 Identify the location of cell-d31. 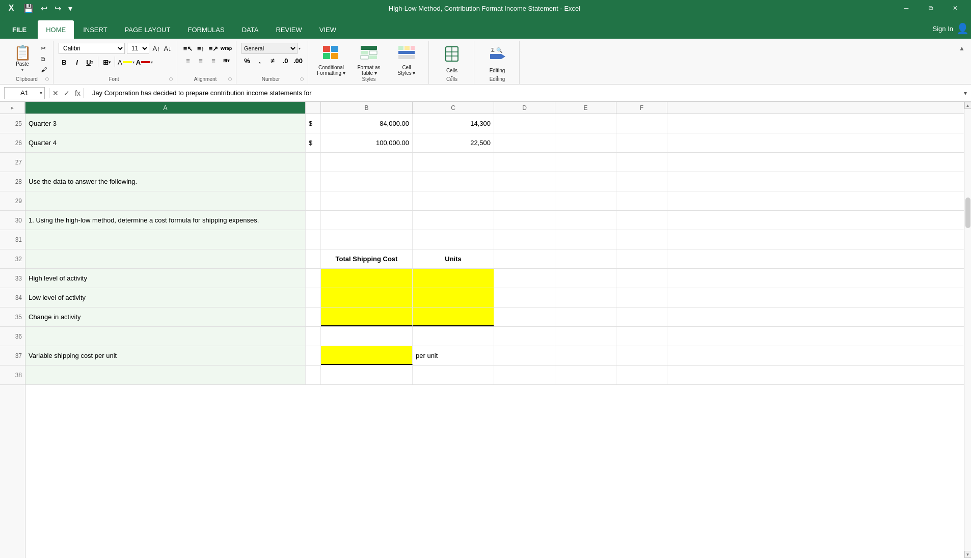
(525, 239).